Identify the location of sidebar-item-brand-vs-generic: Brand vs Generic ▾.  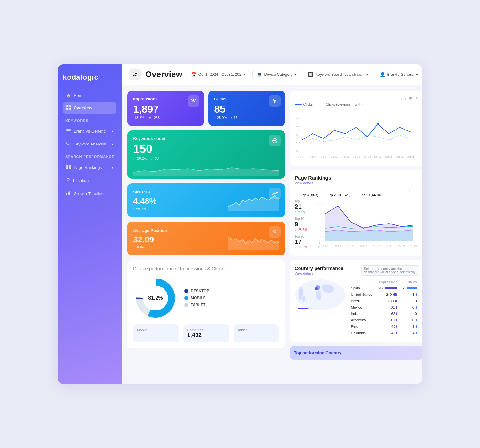
(90, 131).